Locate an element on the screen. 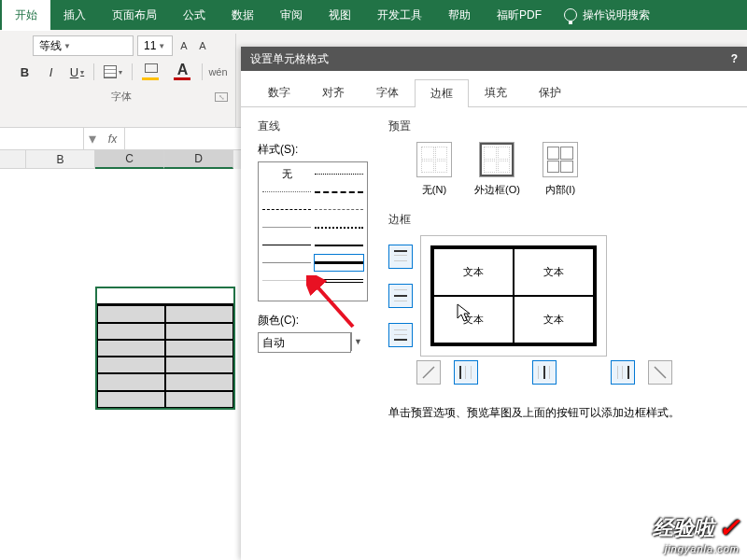  ribbon-tab-view: 视图 is located at coordinates (340, 15).